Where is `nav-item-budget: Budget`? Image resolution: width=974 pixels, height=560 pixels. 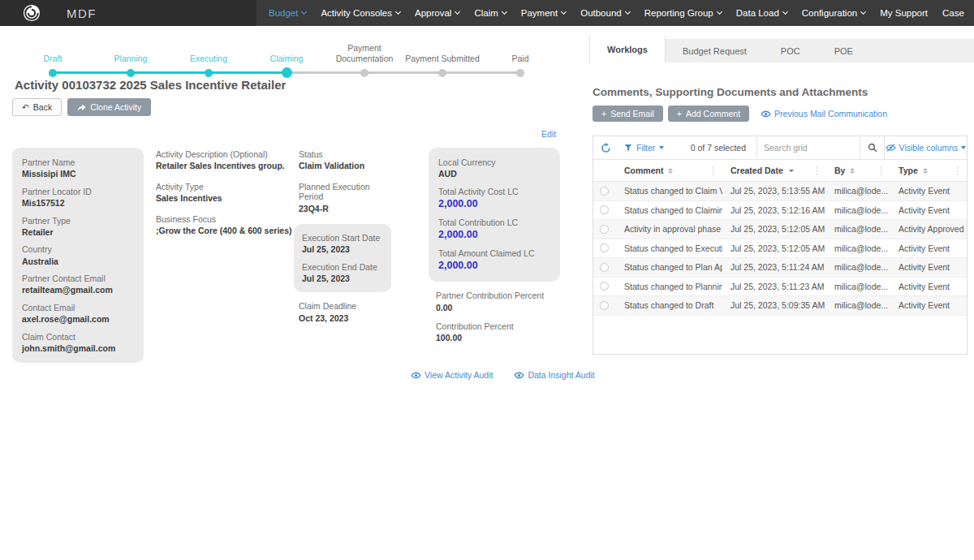
nav-item-budget: Budget is located at coordinates (287, 13).